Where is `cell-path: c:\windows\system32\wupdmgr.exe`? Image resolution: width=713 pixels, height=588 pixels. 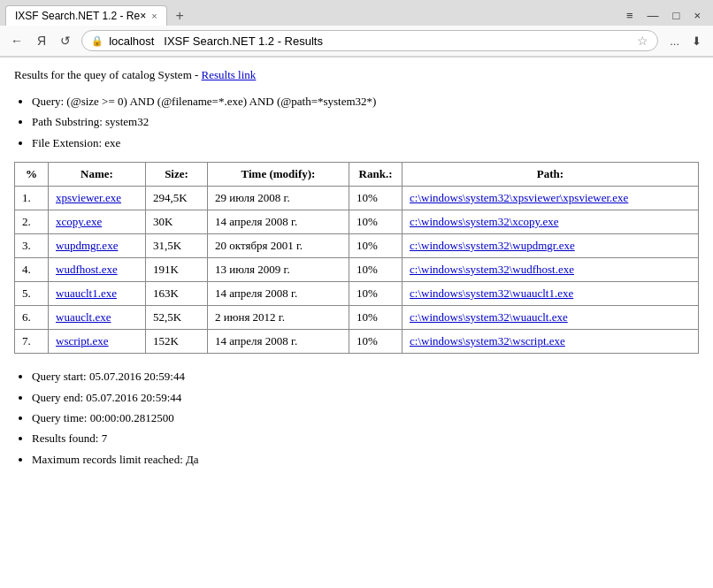 cell-path: c:\windows\system32\wupdmgr.exe is located at coordinates (550, 246).